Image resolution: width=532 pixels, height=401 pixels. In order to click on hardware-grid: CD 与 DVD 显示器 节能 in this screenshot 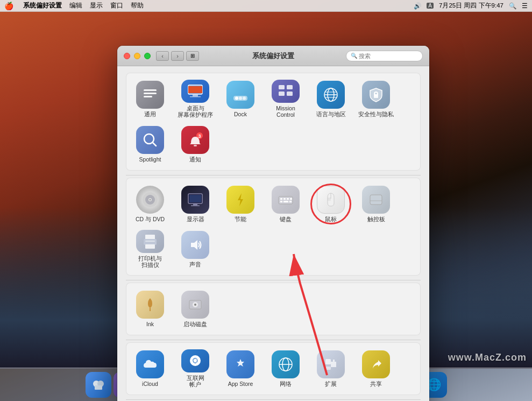, I will do `click(273, 227)`.